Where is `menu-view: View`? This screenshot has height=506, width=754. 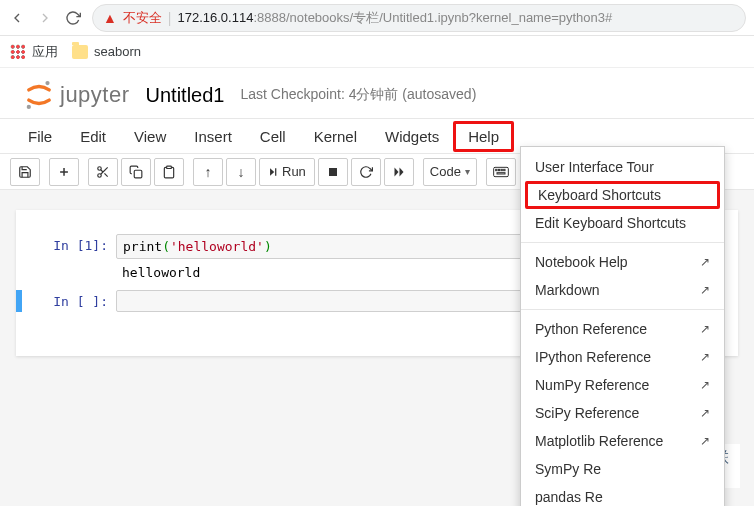 menu-view: View is located at coordinates (150, 136).